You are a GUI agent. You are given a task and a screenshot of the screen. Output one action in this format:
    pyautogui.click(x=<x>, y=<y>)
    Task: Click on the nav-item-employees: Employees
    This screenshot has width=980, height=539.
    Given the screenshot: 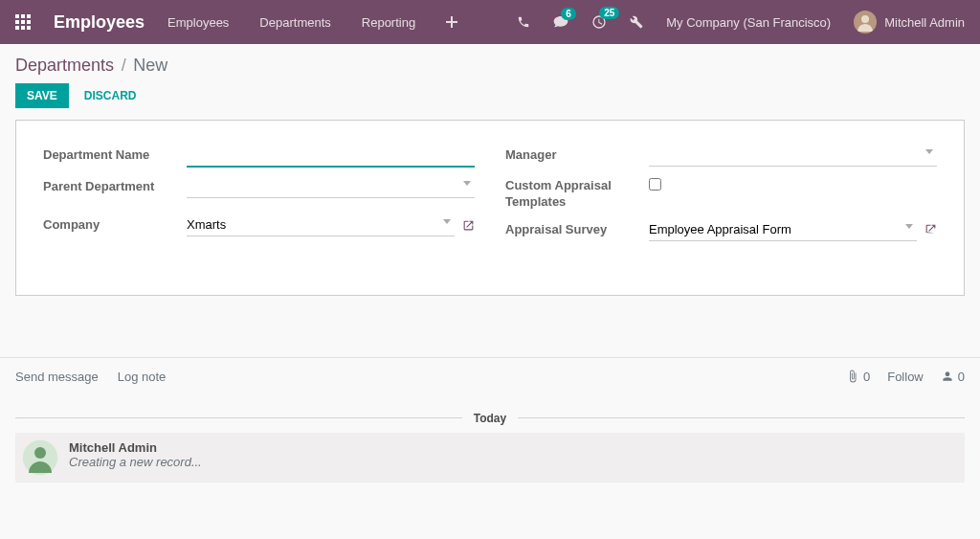 What is the action you would take?
    pyautogui.click(x=198, y=23)
    